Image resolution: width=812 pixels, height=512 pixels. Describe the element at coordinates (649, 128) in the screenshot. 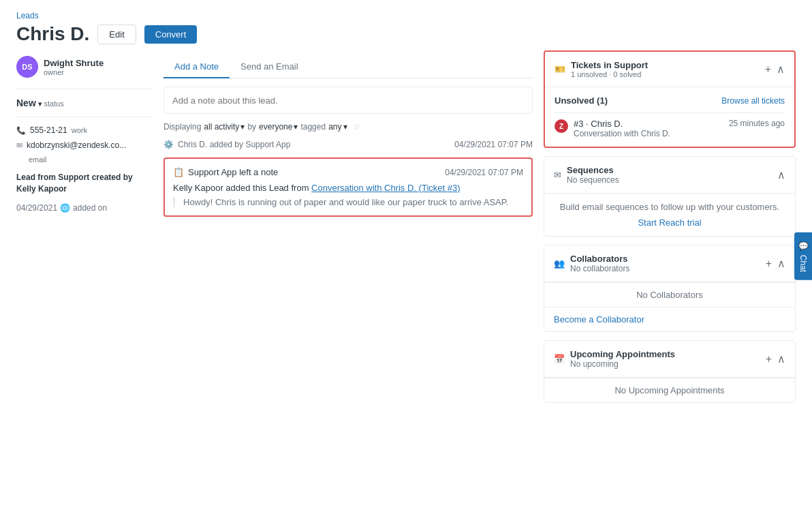

I see `ticket-info: #3 · Chris D. Conversation with Chris D.` at that location.